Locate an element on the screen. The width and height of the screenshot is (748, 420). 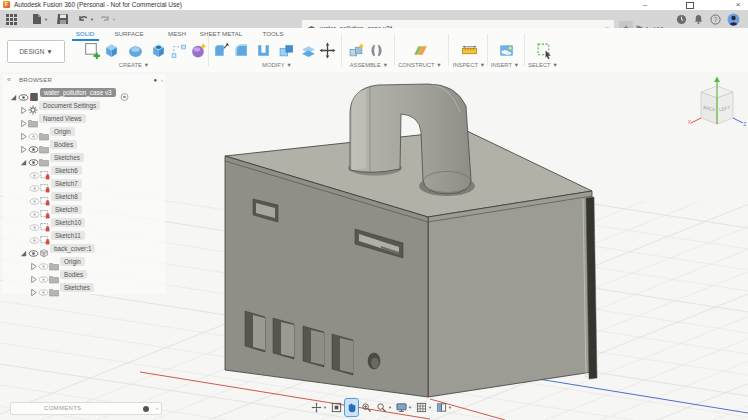
tab-surface: SURFACE is located at coordinates (129, 34).